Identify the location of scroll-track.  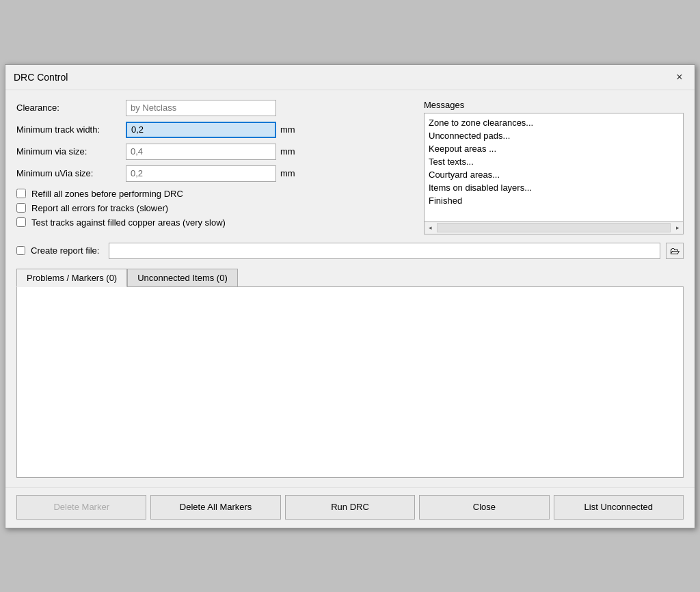
(554, 228).